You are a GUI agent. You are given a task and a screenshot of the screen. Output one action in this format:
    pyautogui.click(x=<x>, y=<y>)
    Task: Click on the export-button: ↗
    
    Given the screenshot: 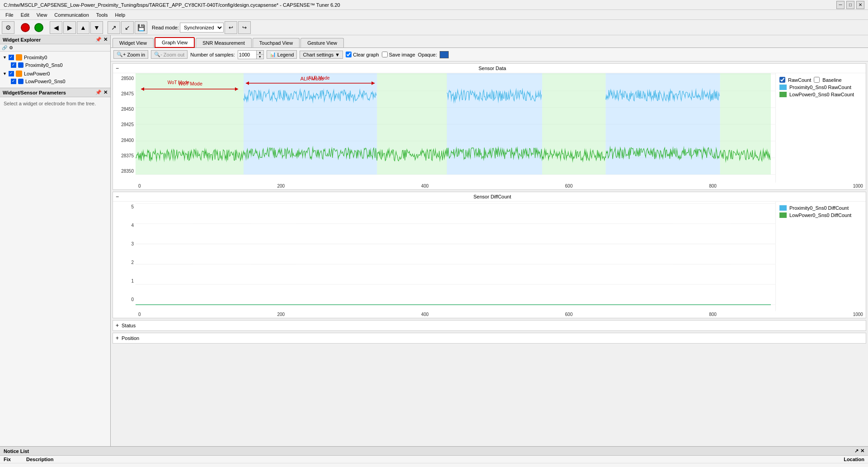 What is the action you would take?
    pyautogui.click(x=114, y=28)
    